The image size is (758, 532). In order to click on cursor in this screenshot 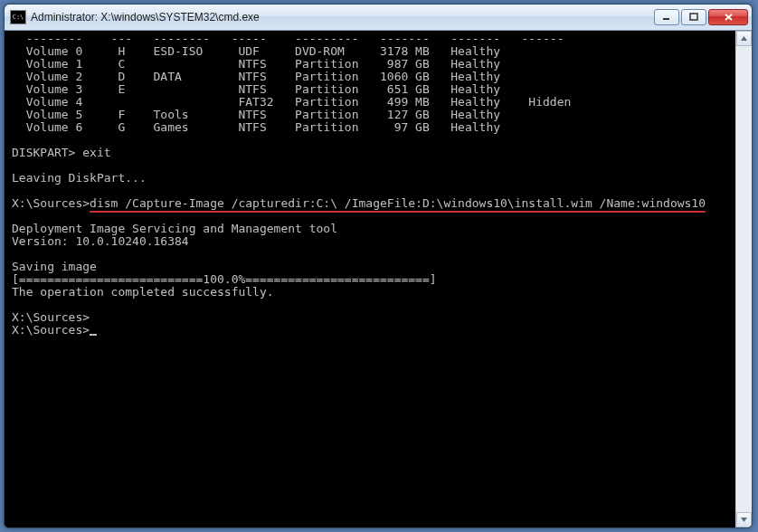, I will do `click(93, 335)`.